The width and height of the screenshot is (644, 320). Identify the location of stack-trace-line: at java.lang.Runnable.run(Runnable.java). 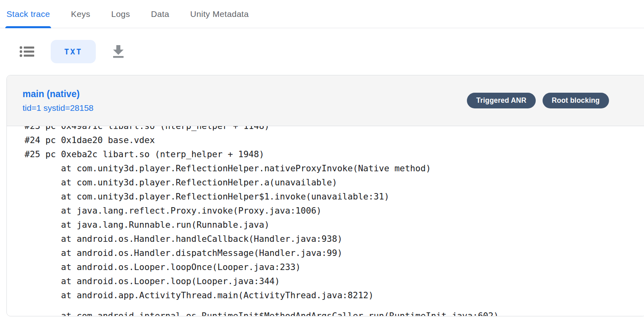
(334, 225).